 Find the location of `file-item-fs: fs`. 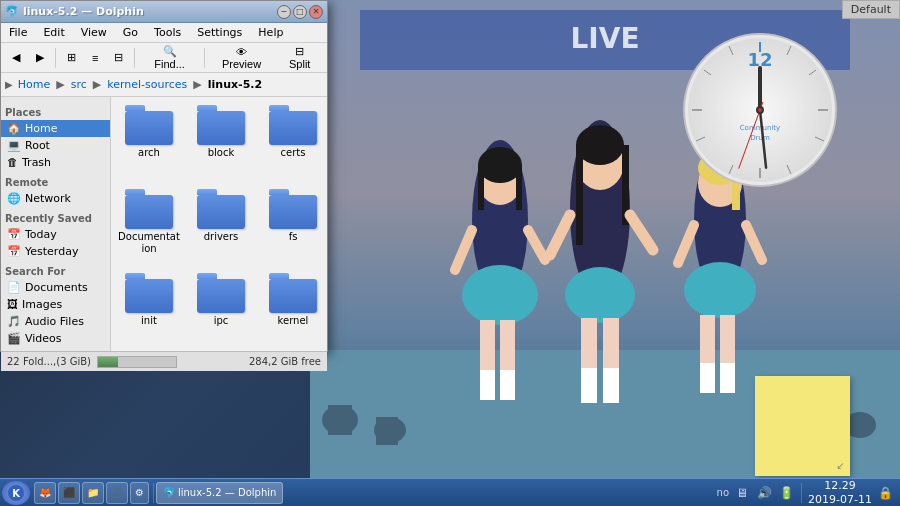

file-item-fs: fs is located at coordinates (293, 225).